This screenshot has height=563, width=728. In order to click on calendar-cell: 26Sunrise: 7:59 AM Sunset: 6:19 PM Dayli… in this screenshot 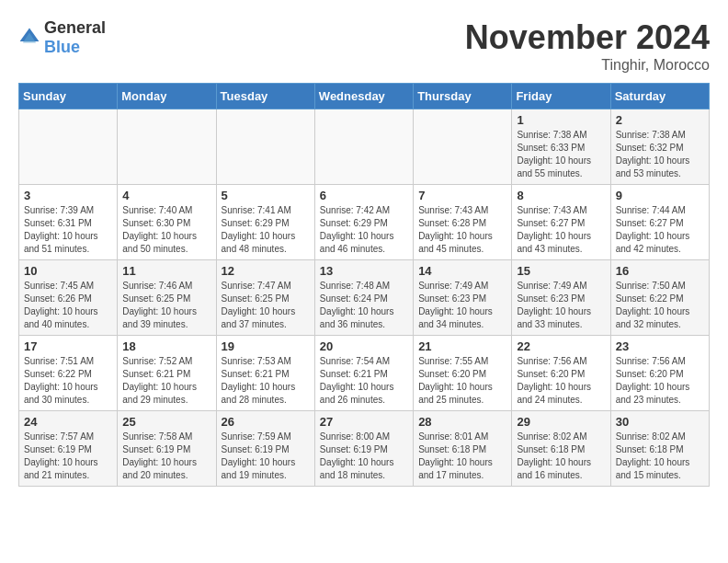, I will do `click(265, 449)`.